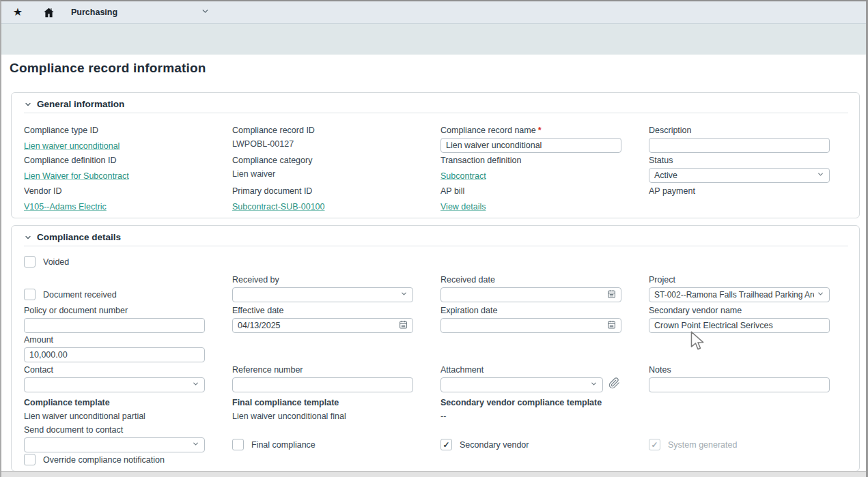 The height and width of the screenshot is (477, 868). I want to click on compliance-template-value: Lien waiver unconditional partial, so click(115, 416).